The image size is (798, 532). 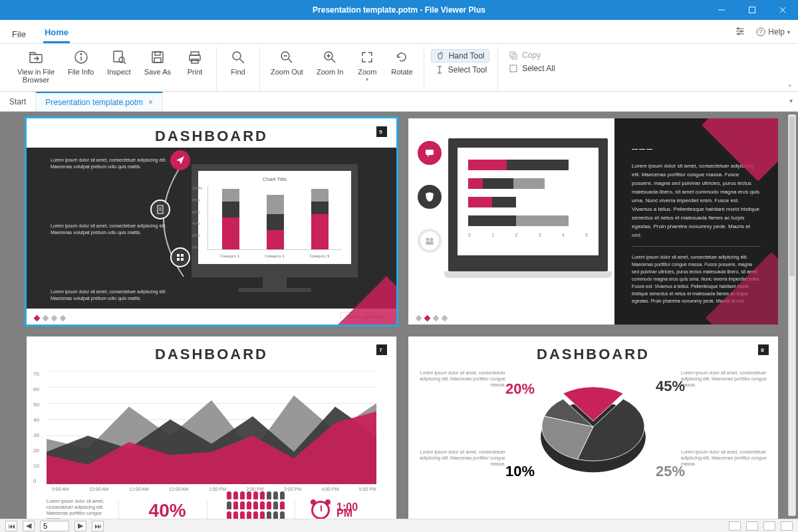 What do you see at coordinates (275, 228) in the screenshot?
I see `monitor-graphic: Chart Title 100%80%60%40%20%0% Category …` at bounding box center [275, 228].